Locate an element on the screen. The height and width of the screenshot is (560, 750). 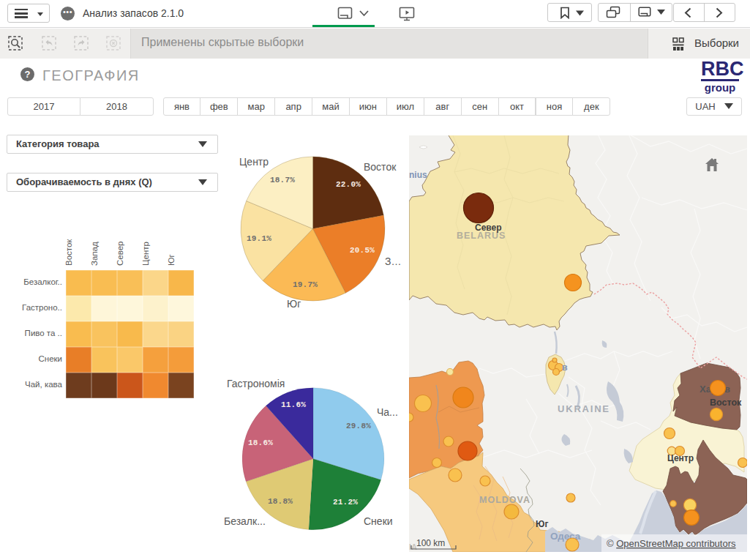
svg-text: © OpenStreetMap contributors is located at coordinates (672, 543).